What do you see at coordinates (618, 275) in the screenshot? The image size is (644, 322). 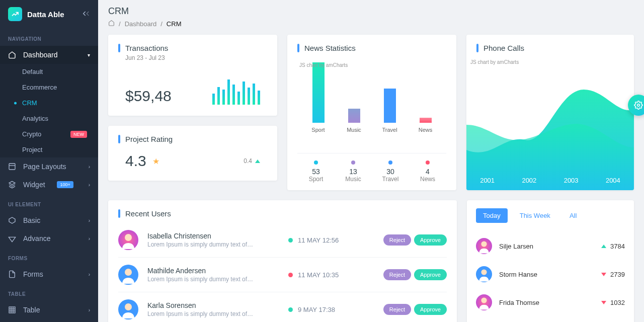 I see `user-score: 2739` at bounding box center [618, 275].